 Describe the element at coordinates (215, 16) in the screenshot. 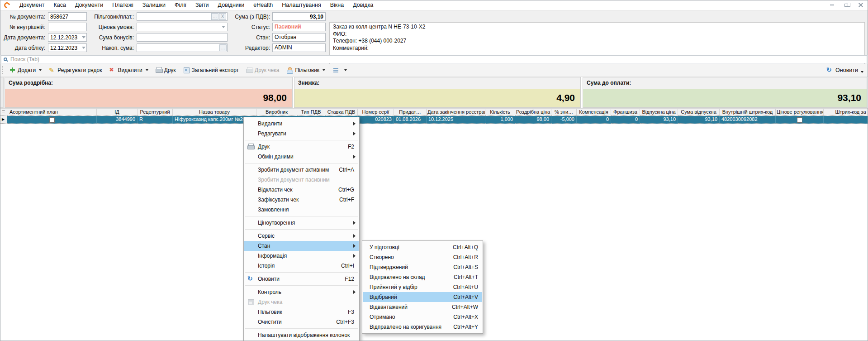

I see `beneficiary-lookup-button: ...` at that location.